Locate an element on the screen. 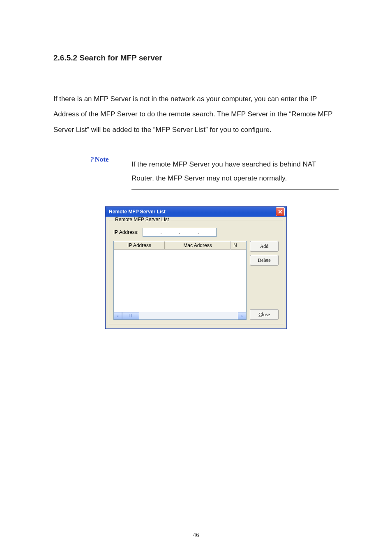  scroll-thumb is located at coordinates (131, 316).